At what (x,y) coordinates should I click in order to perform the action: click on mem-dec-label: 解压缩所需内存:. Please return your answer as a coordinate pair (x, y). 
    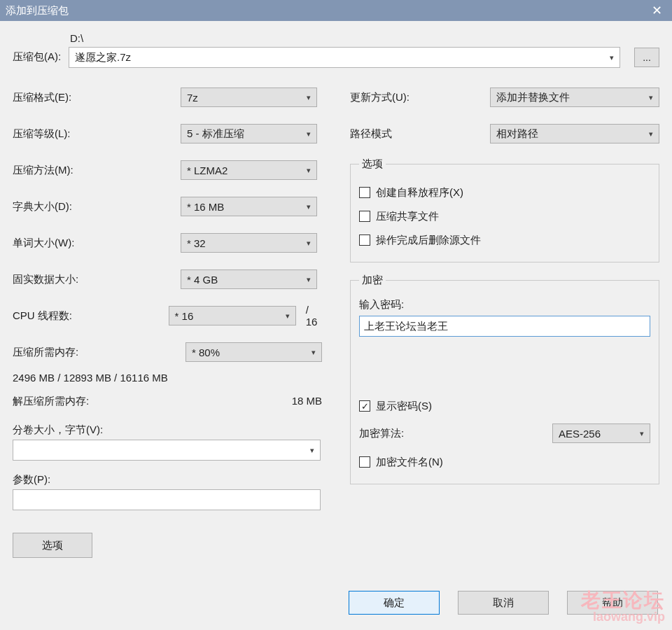
    Looking at the image, I should click on (50, 402).